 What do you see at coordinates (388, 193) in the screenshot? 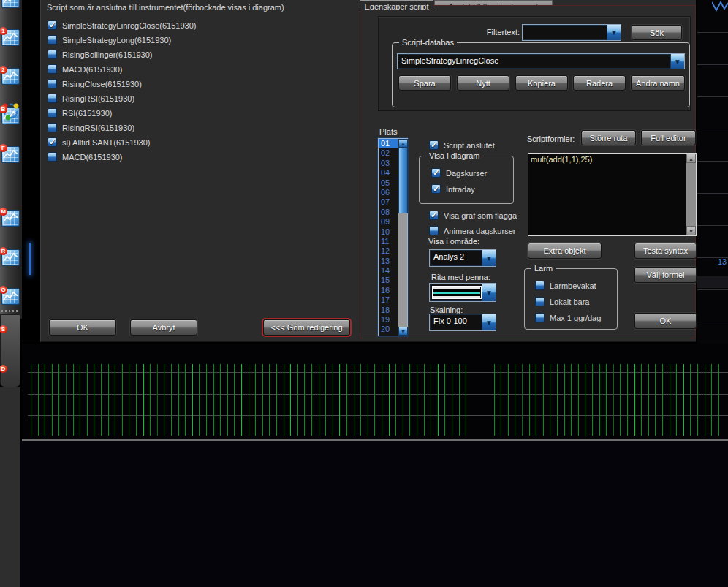
I see `plats-item: 06` at bounding box center [388, 193].